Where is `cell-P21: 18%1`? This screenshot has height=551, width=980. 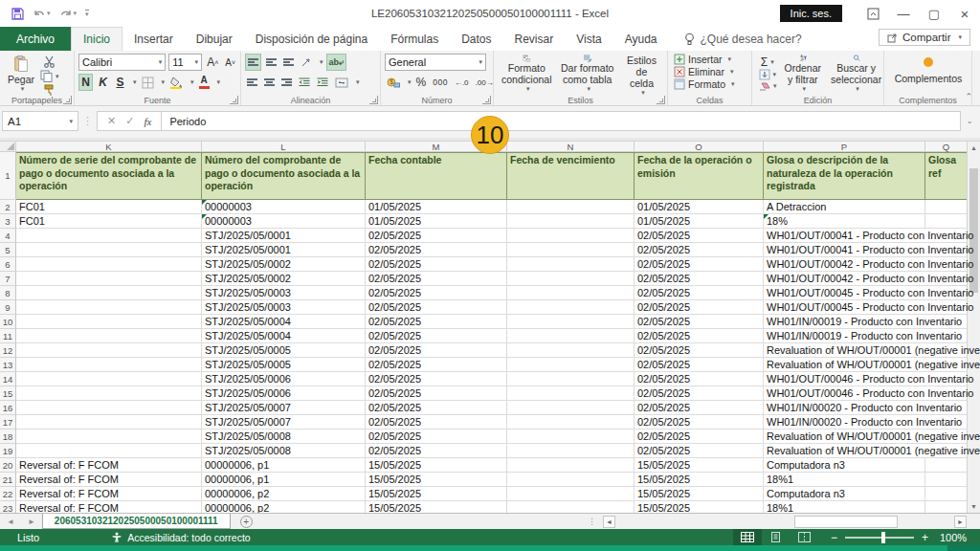
cell-P21: 18%1 is located at coordinates (844, 480).